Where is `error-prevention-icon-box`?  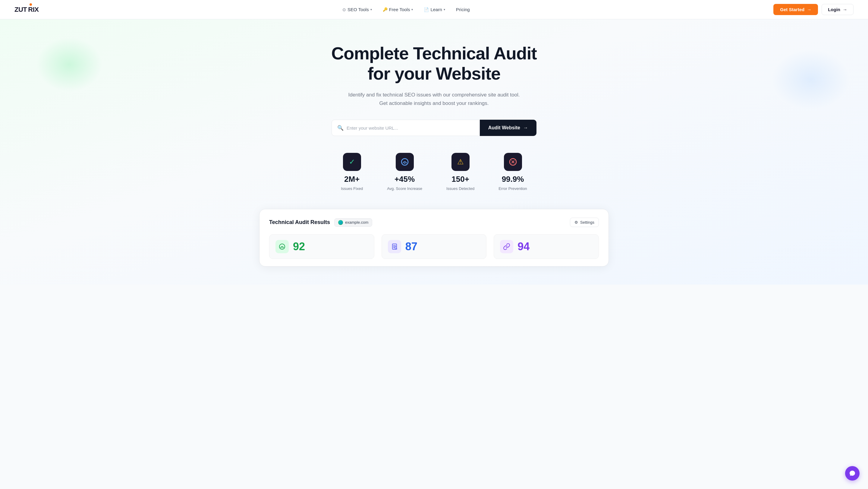
error-prevention-icon-box is located at coordinates (513, 162).